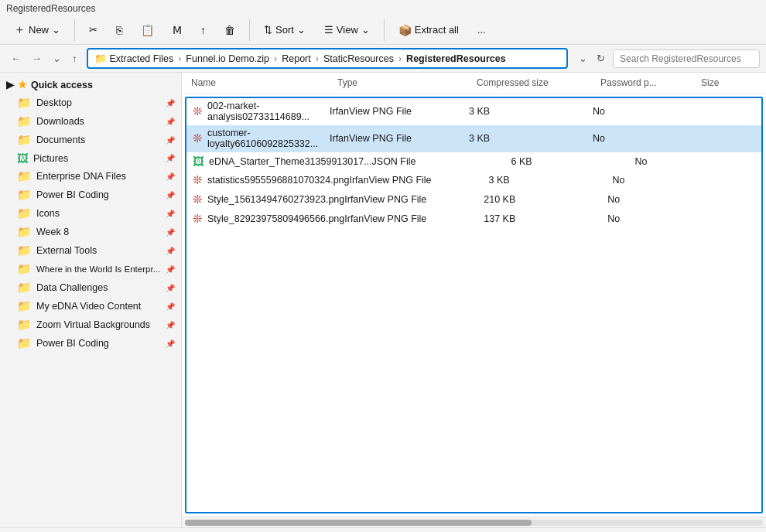 This screenshot has height=532, width=766. What do you see at coordinates (88, 306) in the screenshot?
I see `sidebar-label-video: My eDNA Video Content` at bounding box center [88, 306].